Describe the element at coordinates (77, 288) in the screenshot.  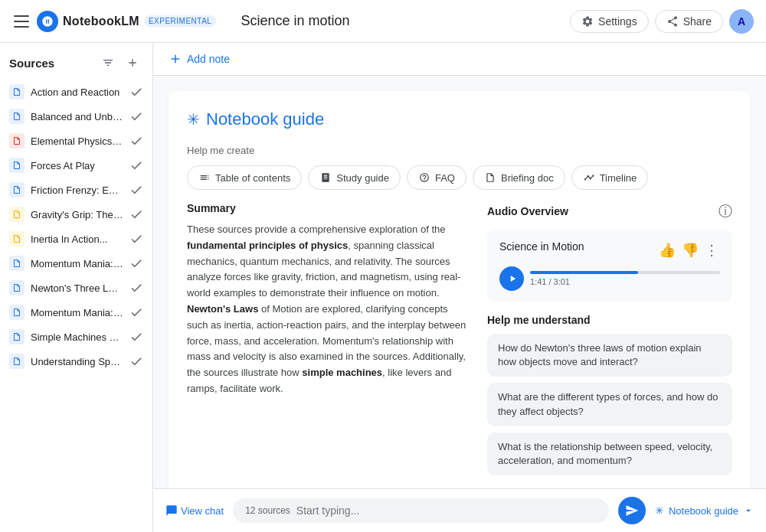
I see `source-item: Newton's Three Laws...` at that location.